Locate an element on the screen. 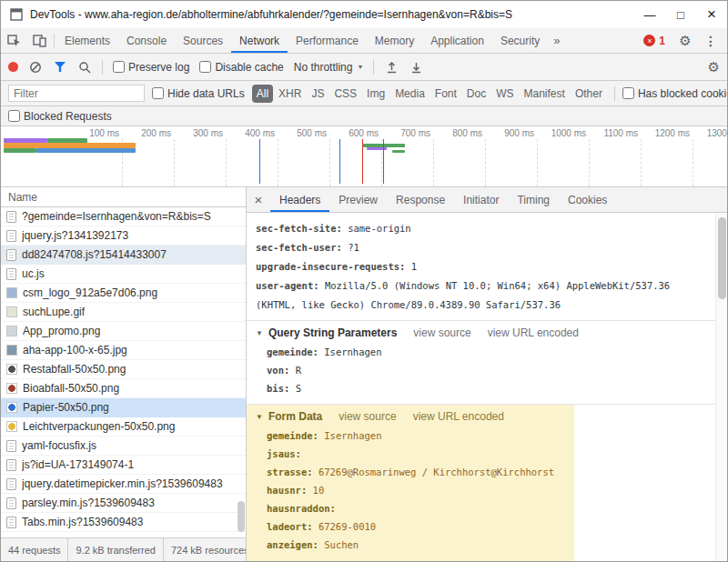  minimize-button: — is located at coordinates (650, 15).